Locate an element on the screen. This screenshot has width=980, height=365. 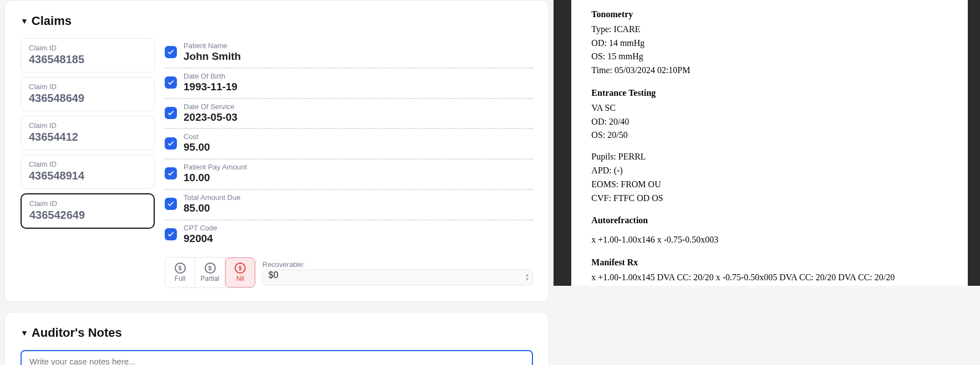
doc-heading: Entrance Testing is located at coordinates (770, 93).